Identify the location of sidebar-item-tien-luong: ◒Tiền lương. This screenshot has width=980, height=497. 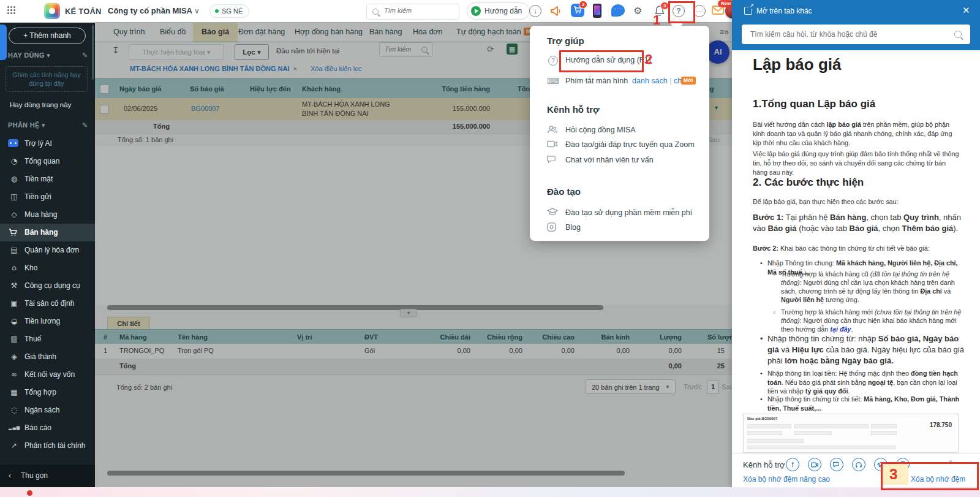
(48, 321).